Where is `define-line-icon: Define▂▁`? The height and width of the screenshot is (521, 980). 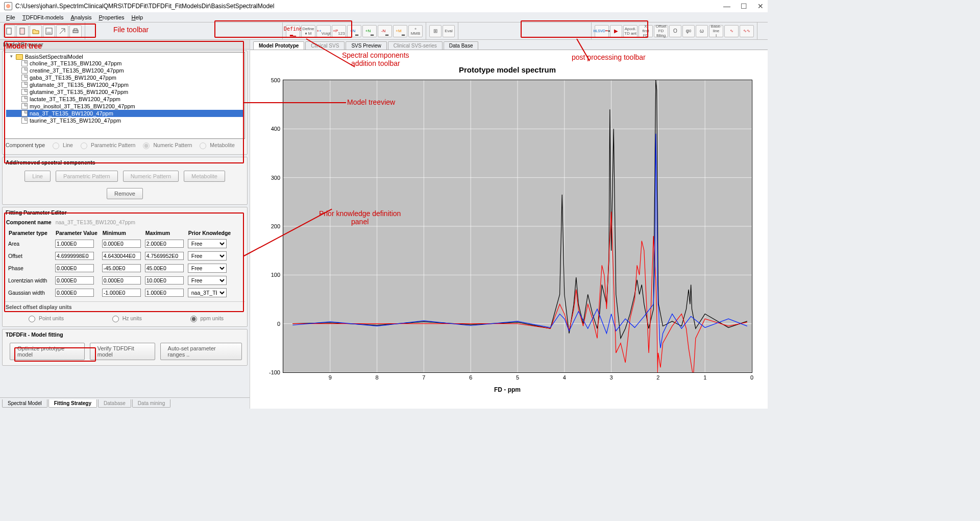
define-line-icon: Define▂▁ is located at coordinates (293, 31).